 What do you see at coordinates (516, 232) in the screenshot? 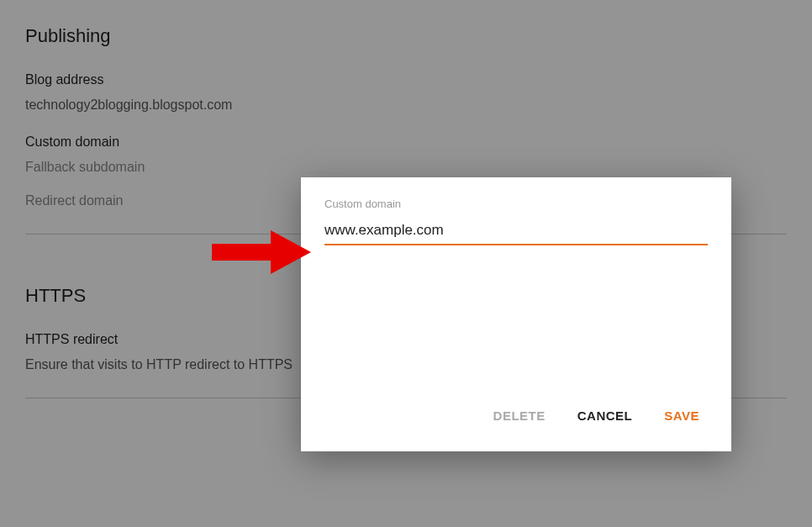
I see `custom-domain-input` at bounding box center [516, 232].